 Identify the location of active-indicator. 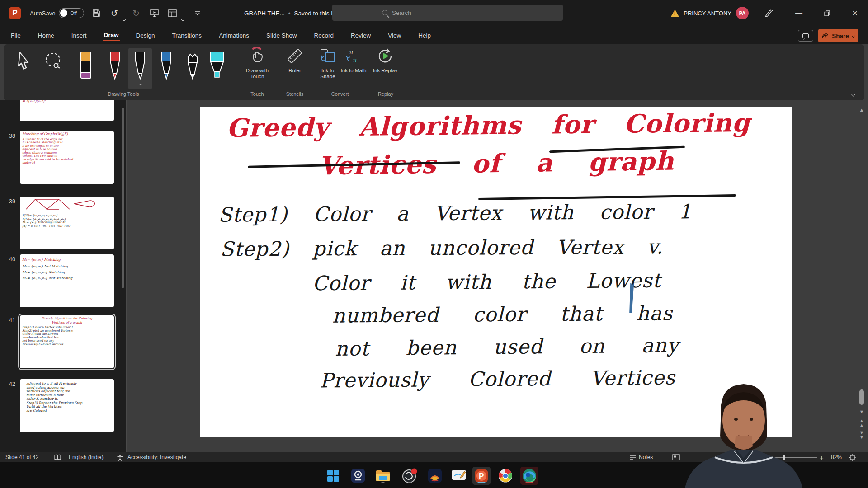
(481, 483).